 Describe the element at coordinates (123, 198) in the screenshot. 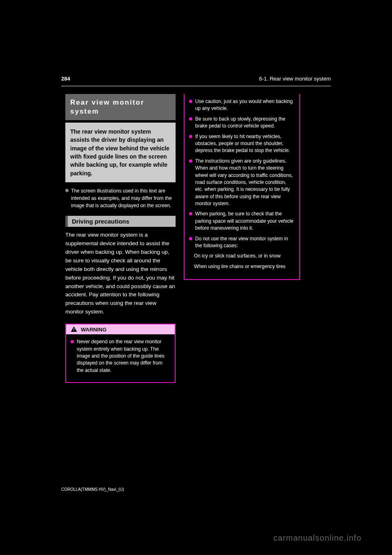

I see `note-text: The screen illustrations used in this te…` at that location.